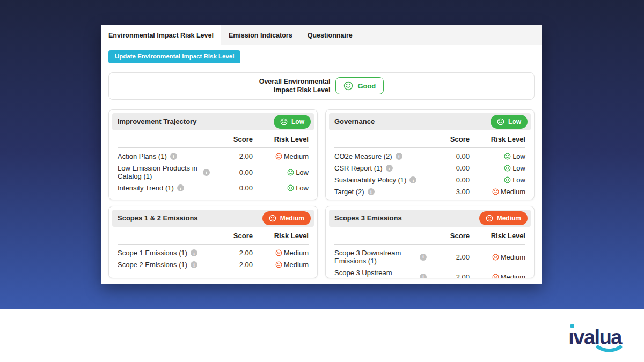  I want to click on card-scopes-1-2-emissions: Scopes 1 & 2 Emissions Medium Score Risk…, so click(213, 242).